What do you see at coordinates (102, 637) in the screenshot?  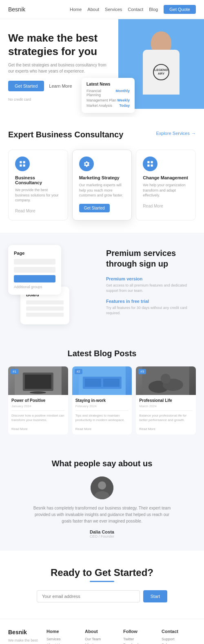 I see `footer-grid: Besnik We make the best strategies for y…` at bounding box center [102, 637].